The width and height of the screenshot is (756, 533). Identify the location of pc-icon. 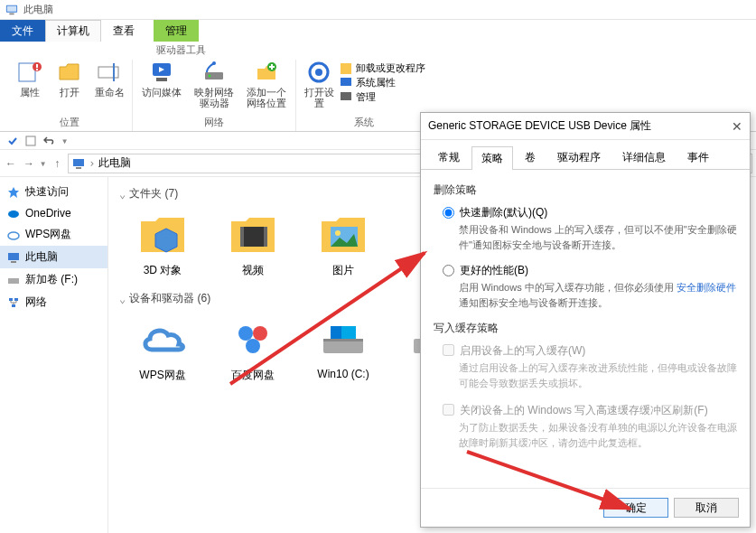
(79, 164).